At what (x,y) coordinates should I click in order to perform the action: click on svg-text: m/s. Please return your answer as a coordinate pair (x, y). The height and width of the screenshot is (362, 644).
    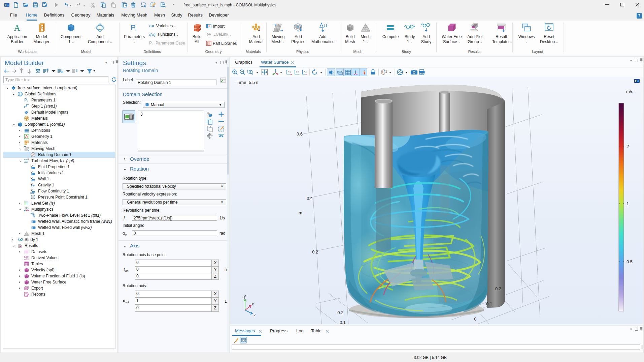
    Looking at the image, I should click on (630, 92).